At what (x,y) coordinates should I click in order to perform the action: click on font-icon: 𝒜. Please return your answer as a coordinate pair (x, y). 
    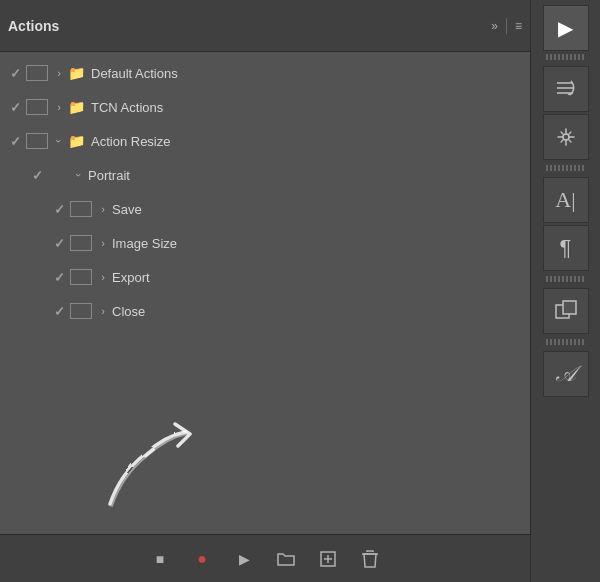
    Looking at the image, I should click on (566, 374).